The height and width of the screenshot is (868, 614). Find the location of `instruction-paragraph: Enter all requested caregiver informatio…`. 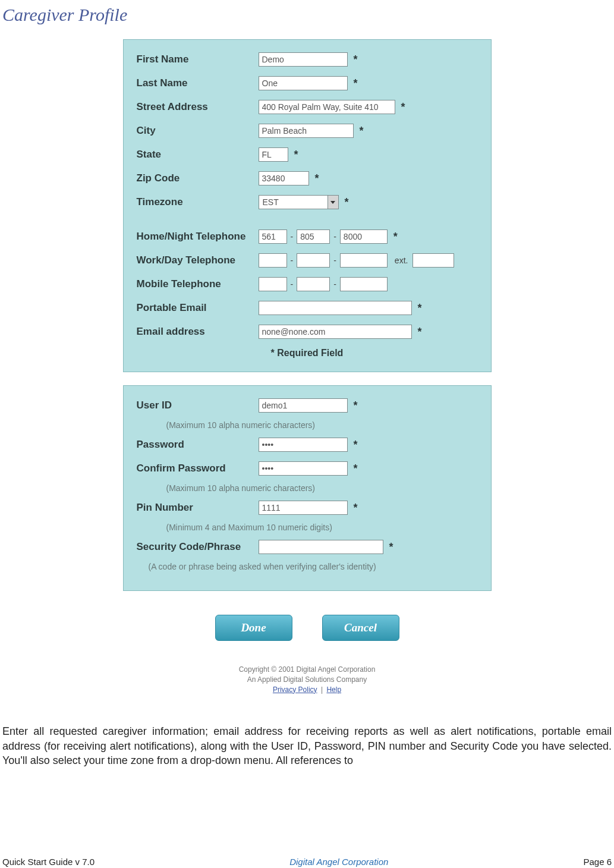

instruction-paragraph: Enter all requested caregiver informatio… is located at coordinates (307, 746).